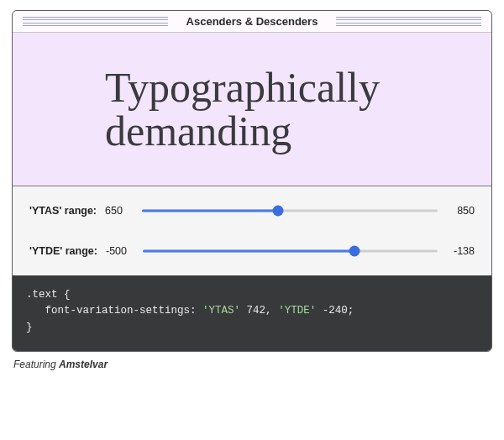 The width and height of the screenshot is (504, 440). What do you see at coordinates (249, 252) in the screenshot?
I see `ytde-fill` at bounding box center [249, 252].